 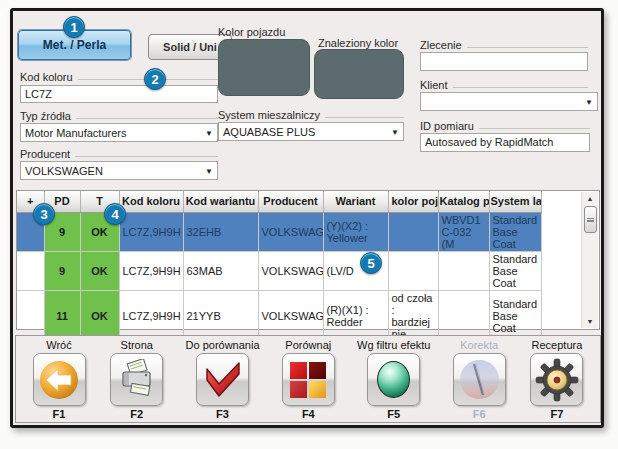 What do you see at coordinates (413, 202) in the screenshot?
I see `col-kolor-pojazdu: kolor pojazdu` at bounding box center [413, 202].